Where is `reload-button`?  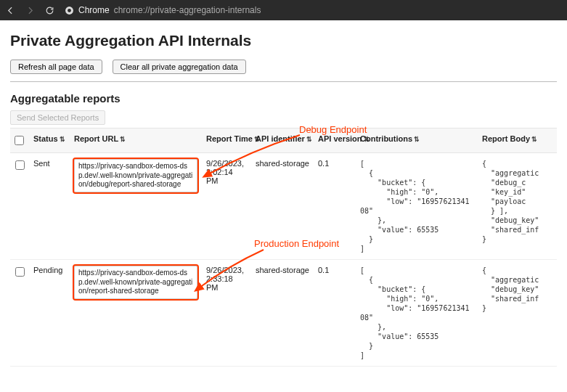
reload-button is located at coordinates (49, 10).